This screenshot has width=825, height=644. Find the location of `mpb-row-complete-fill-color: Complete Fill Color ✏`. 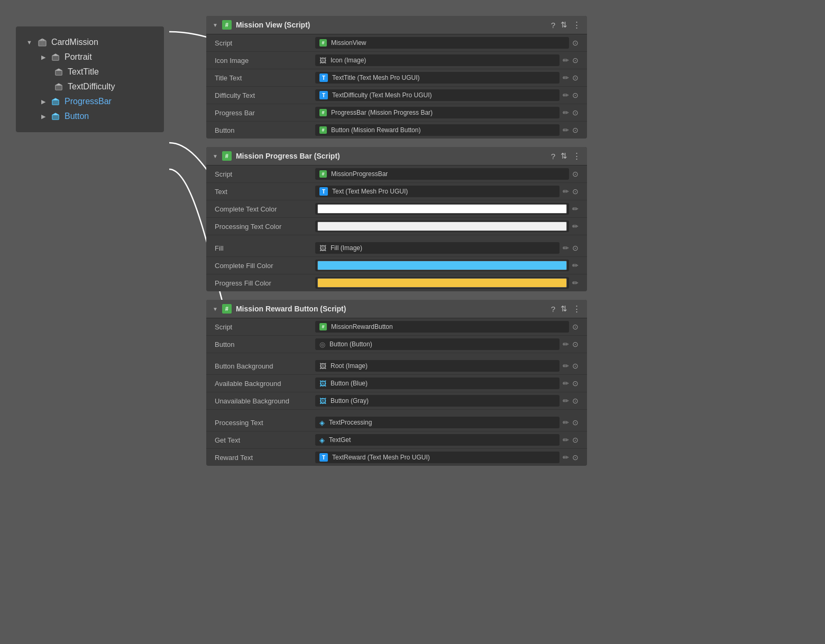

mpb-row-complete-fill-color: Complete Fill Color ✏ is located at coordinates (397, 265).